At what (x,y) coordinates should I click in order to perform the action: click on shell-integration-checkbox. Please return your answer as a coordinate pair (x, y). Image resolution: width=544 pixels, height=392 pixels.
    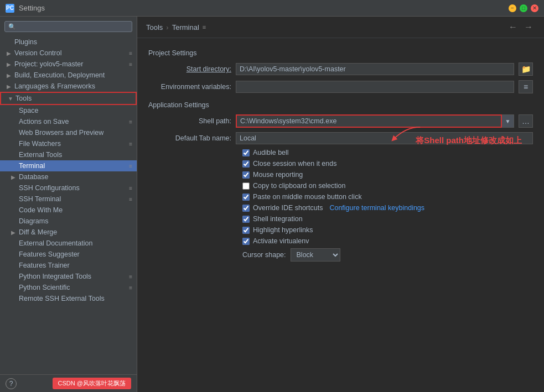
    Looking at the image, I should click on (246, 219).